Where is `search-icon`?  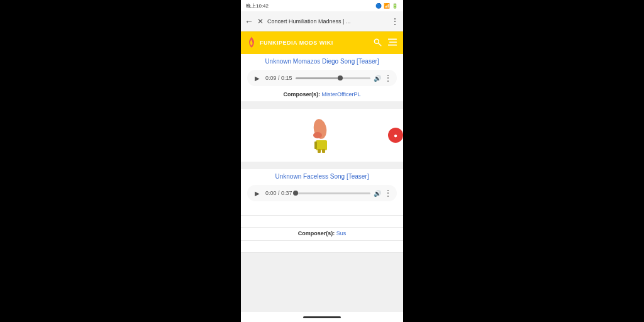
search-icon is located at coordinates (377, 43).